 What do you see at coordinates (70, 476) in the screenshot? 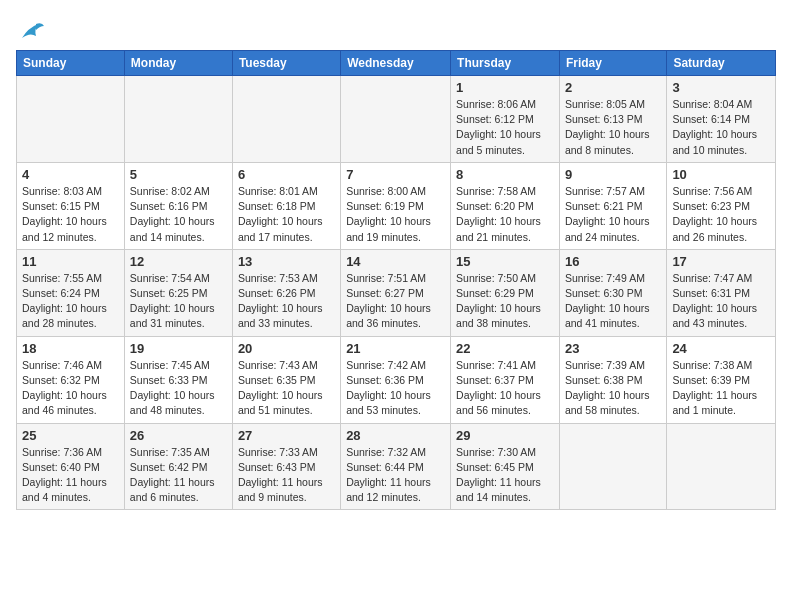
I see `day-info: Sunrise: 7:36 AM Sunset: 6:40 PM Dayligh…` at bounding box center [70, 476].